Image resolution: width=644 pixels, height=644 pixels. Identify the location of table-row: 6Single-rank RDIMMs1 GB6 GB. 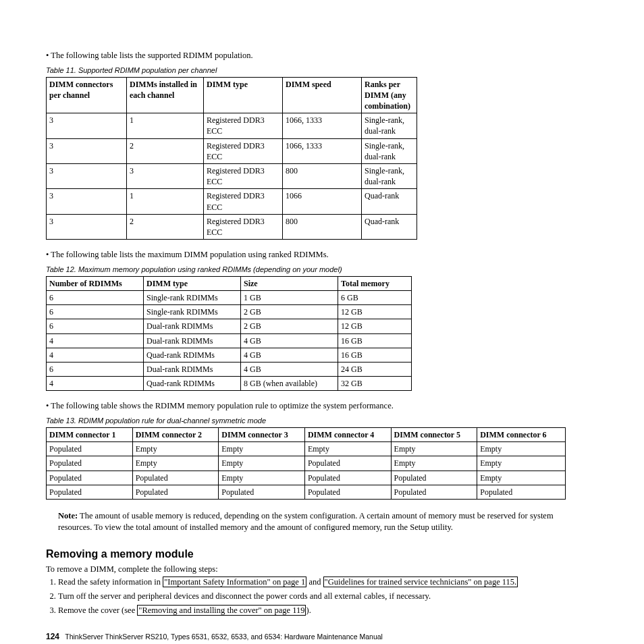
(230, 298).